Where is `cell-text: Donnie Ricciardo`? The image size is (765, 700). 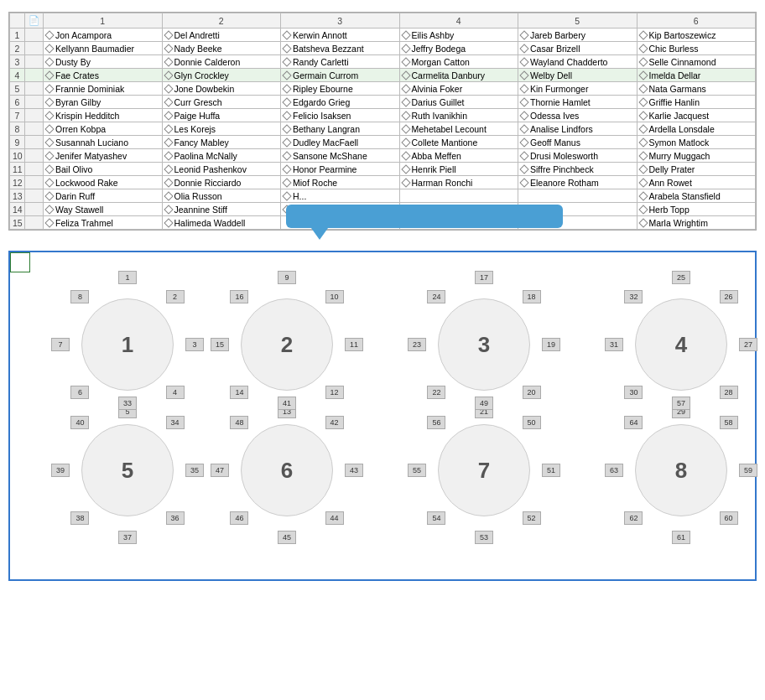
cell-text: Donnie Ricciardo is located at coordinates (208, 183).